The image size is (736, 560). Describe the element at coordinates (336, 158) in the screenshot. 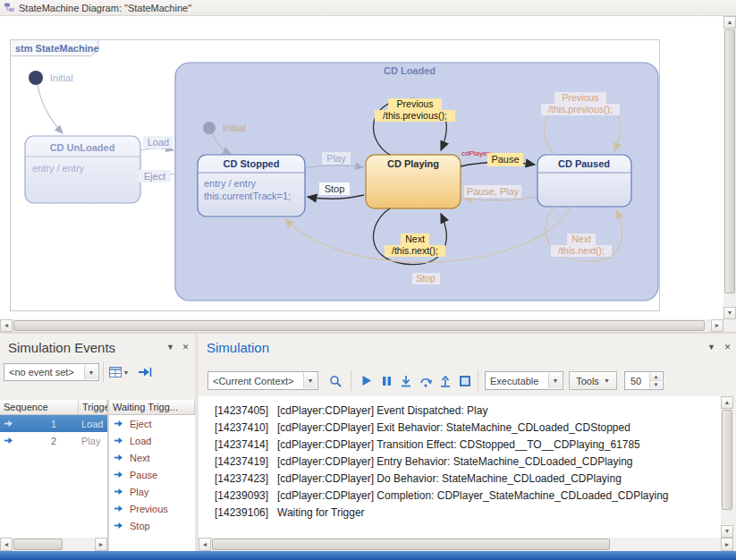

I see `transition-label-play: Play` at that location.